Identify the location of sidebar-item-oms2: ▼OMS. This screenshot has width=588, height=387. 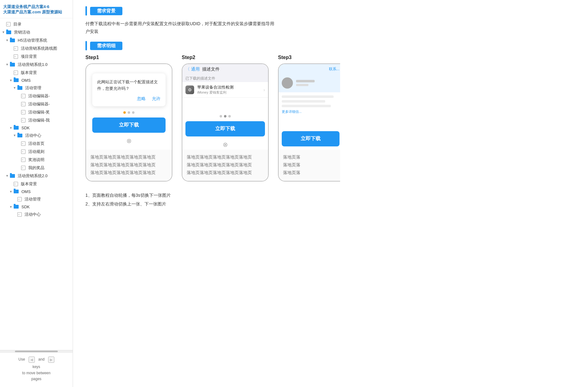
(36, 191).